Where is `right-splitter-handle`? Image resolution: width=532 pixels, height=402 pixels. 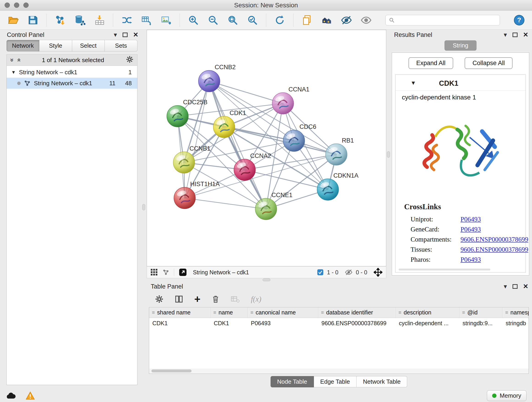
right-splitter-handle is located at coordinates (388, 154).